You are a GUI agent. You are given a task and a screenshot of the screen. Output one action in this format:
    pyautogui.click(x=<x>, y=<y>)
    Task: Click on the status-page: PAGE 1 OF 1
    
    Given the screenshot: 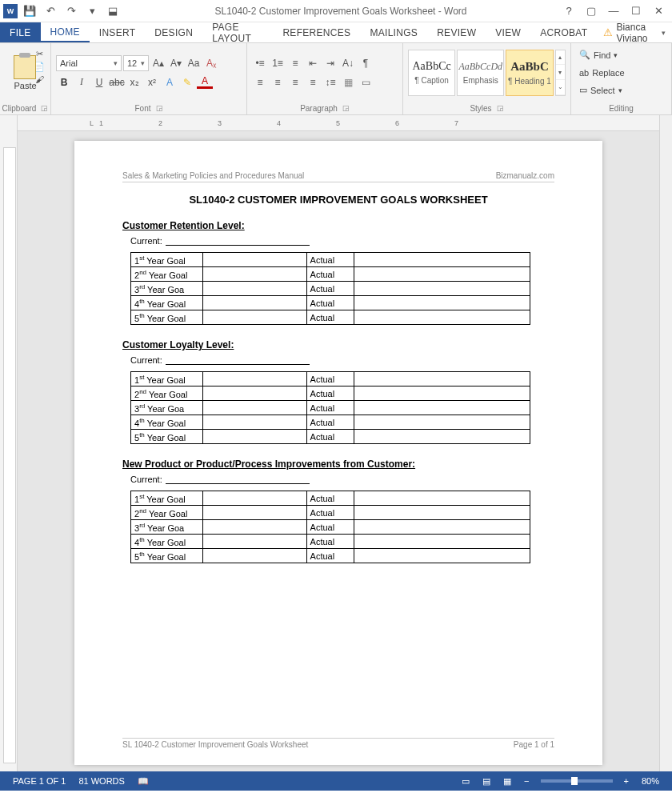 What is the action you would take?
    pyautogui.click(x=39, y=781)
    